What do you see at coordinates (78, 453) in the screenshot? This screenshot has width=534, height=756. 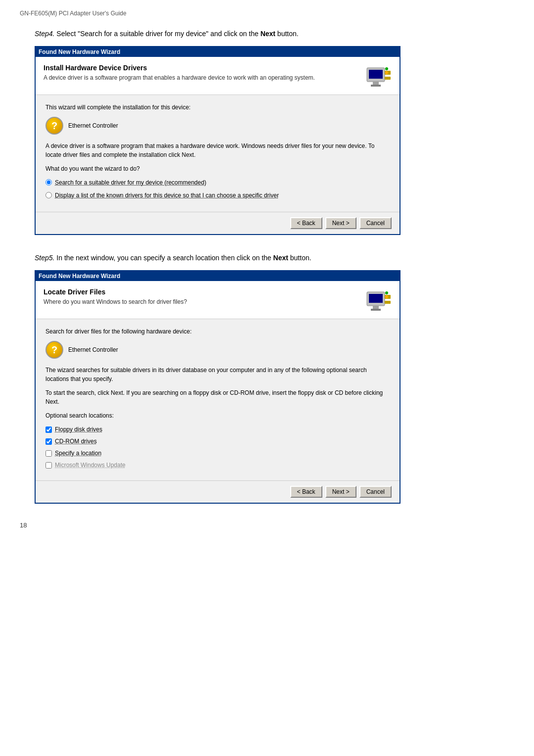 I see `step5-cb3-label: Specify a location` at bounding box center [78, 453].